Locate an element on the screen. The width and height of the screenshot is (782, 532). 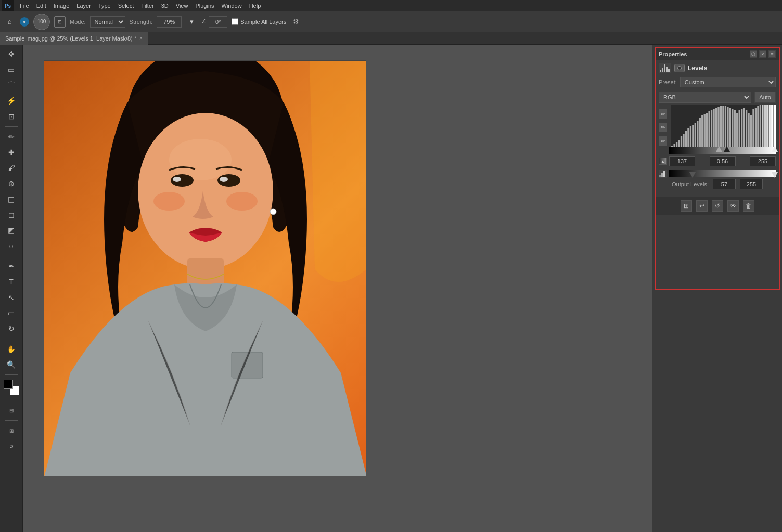
menu-window: Window is located at coordinates (232, 6).